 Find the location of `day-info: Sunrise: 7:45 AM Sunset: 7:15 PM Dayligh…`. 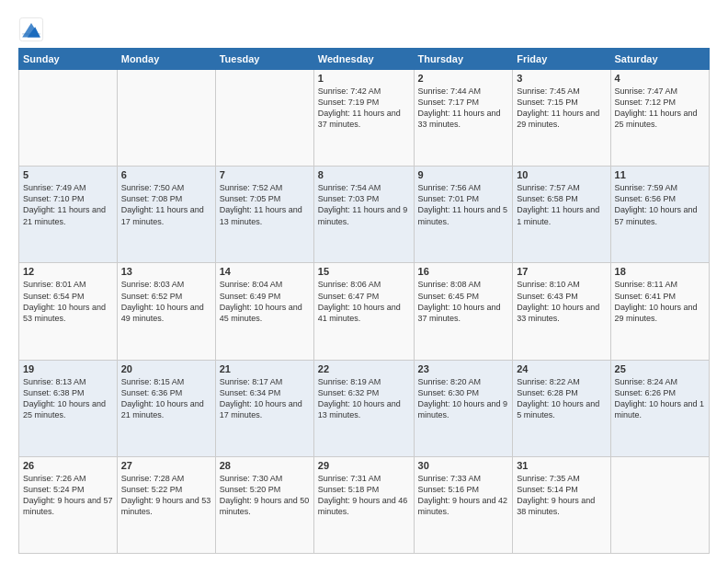

day-info: Sunrise: 7:45 AM Sunset: 7:15 PM Dayligh… is located at coordinates (561, 109).